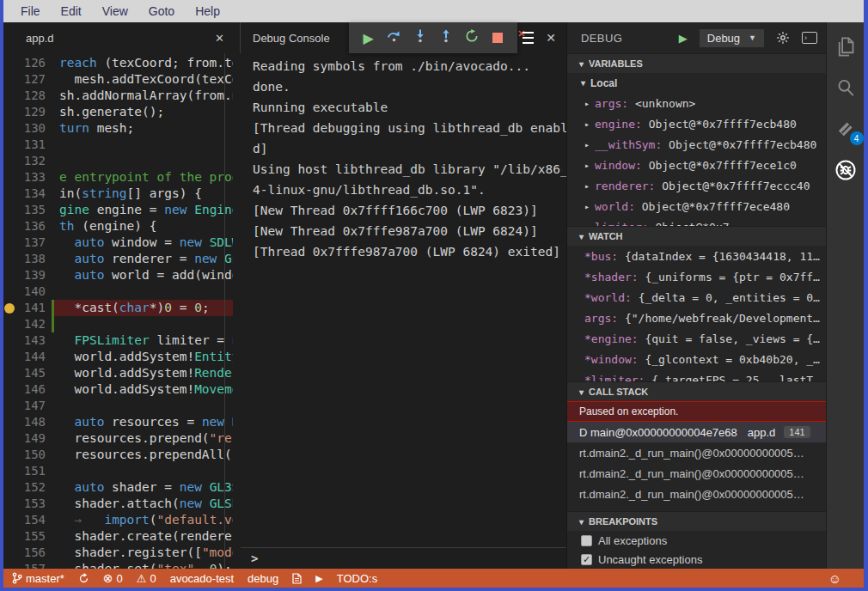 The height and width of the screenshot is (591, 868). Describe the element at coordinates (119, 373) in the screenshot. I see `code-line: 145 world.addSystem!Renderer` at that location.